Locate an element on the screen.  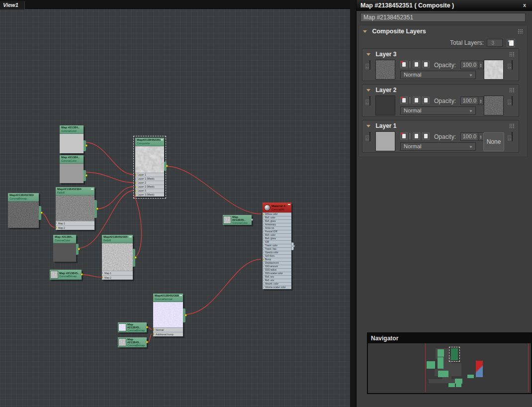
slot-sss-radius: SSS radius is located at coordinates (277, 270).